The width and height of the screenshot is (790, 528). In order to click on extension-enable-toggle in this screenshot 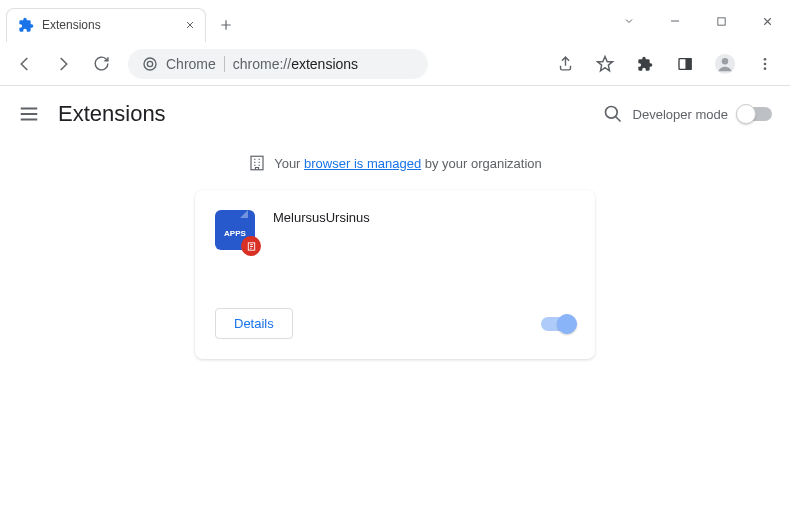, I will do `click(558, 324)`.